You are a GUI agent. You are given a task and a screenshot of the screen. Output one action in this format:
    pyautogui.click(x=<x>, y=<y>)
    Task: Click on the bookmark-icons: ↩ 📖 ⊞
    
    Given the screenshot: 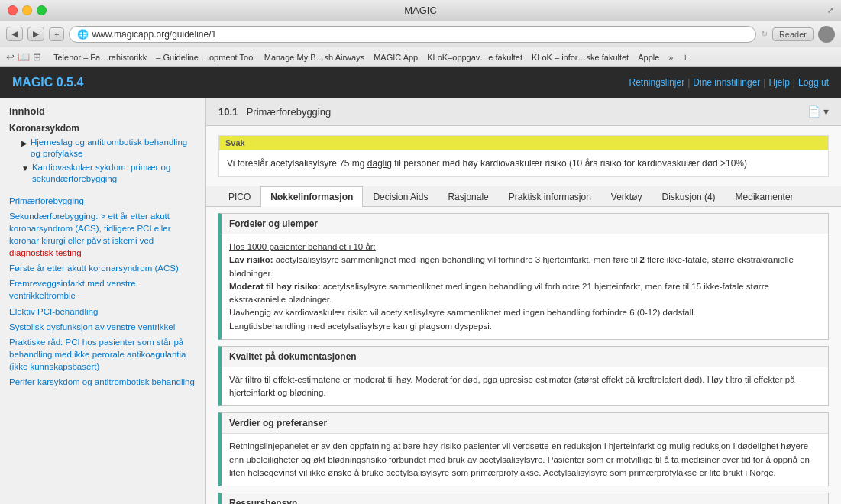 What is the action you would take?
    pyautogui.click(x=24, y=57)
    